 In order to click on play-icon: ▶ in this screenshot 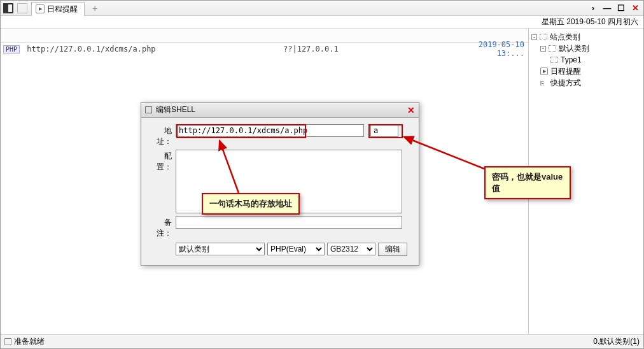, I will do `click(40, 9)`.